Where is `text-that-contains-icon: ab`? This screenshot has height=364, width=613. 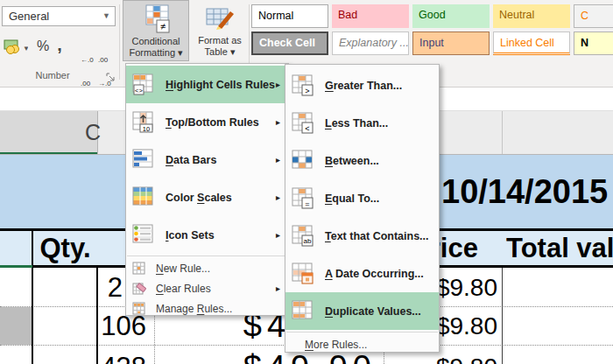
text-that-contains-icon: ab is located at coordinates (303, 236).